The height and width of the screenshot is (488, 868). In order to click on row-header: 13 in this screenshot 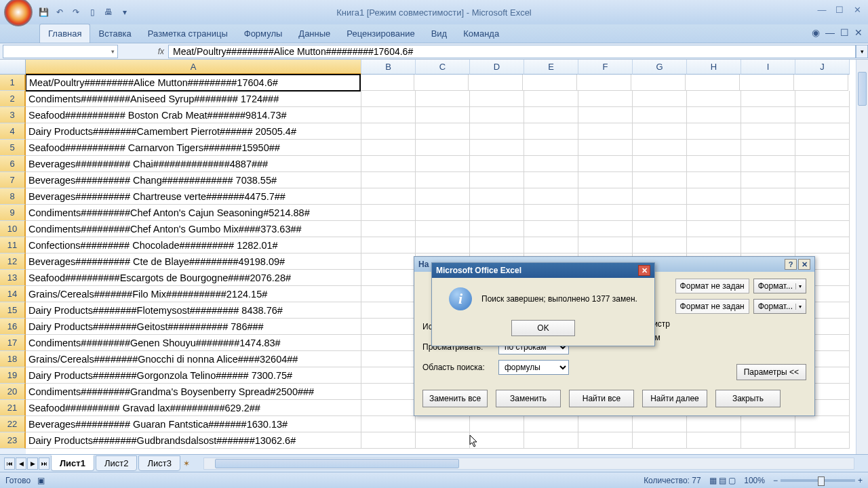, I will do `click(13, 278)`.